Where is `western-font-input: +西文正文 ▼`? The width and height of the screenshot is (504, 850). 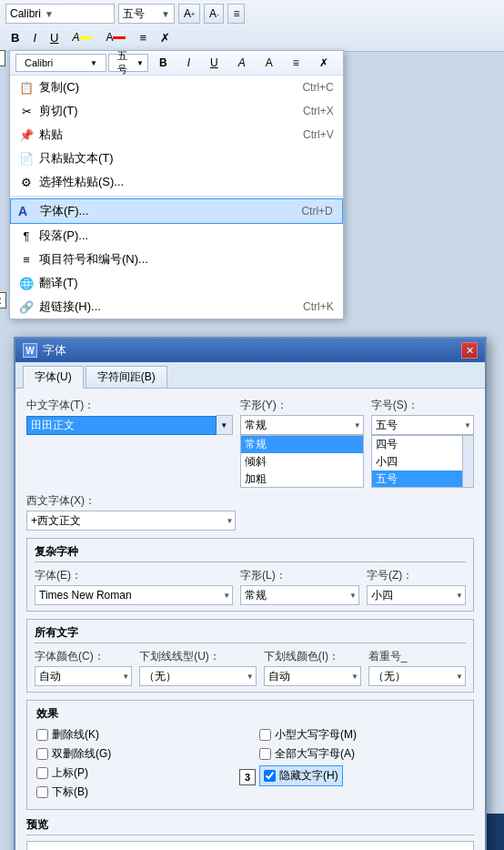
western-font-input: +西文正文 ▼ is located at coordinates (131, 521).